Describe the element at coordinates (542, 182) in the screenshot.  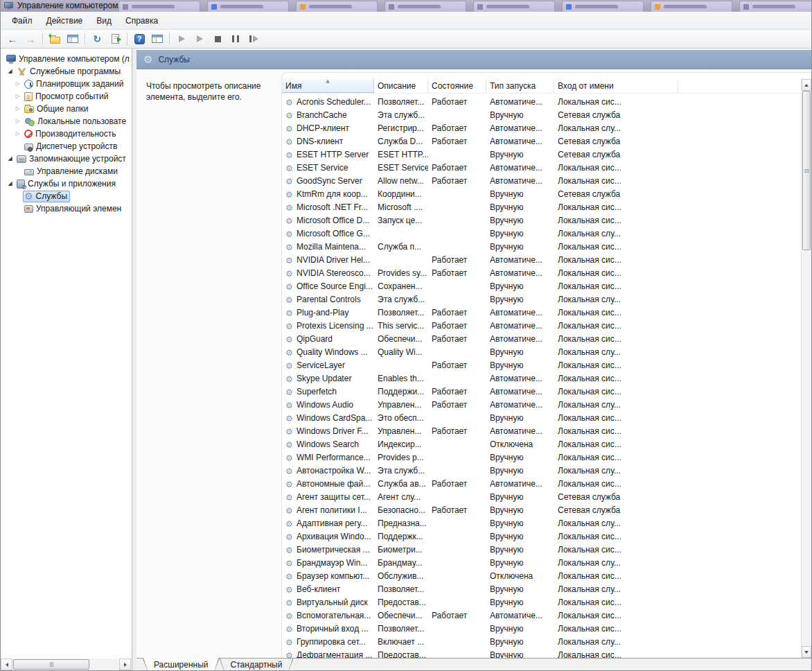
I see `table-row: ⚙GoodSync ServerAllow netw...РаботаетАвт…` at that location.